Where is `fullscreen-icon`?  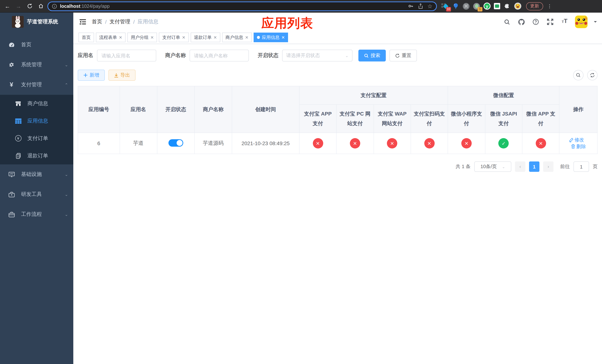
fullscreen-icon is located at coordinates (550, 22).